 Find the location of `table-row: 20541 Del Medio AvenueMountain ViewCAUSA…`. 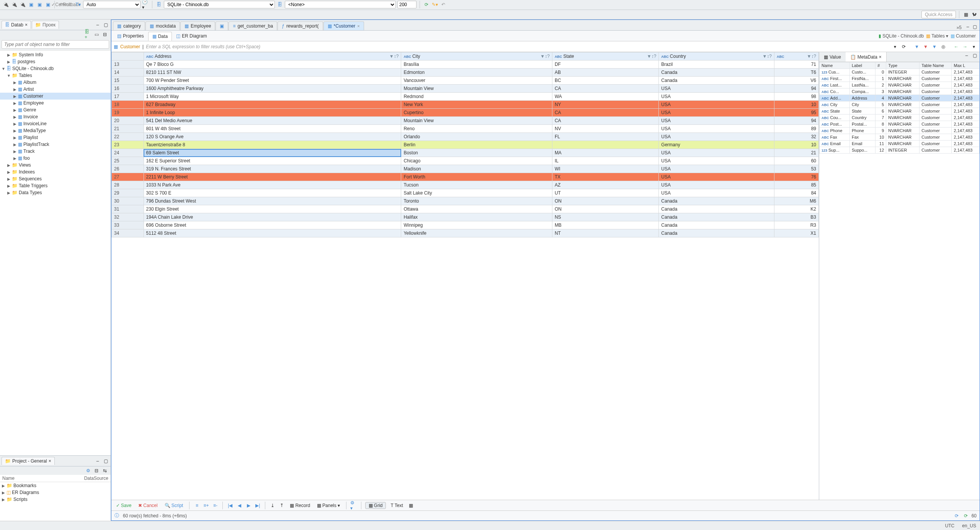

table-row: 20541 Del Medio AvenueMountain ViewCAUSA… is located at coordinates (466, 121).